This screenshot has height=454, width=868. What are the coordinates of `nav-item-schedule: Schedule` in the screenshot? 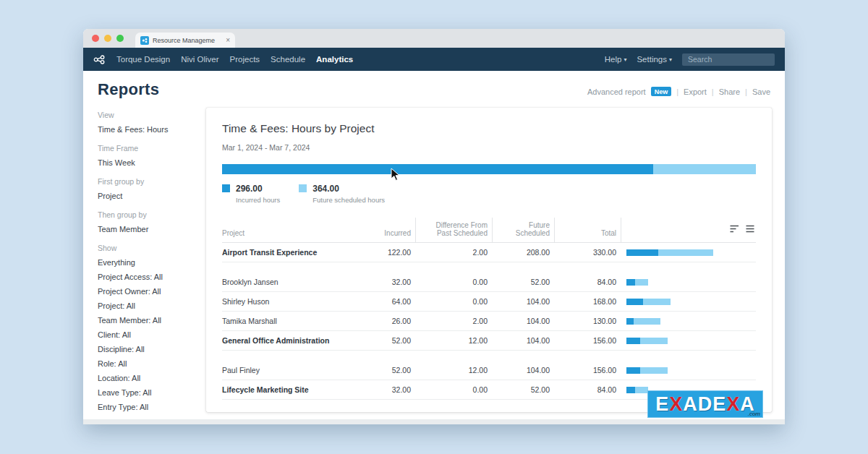 It's located at (288, 59).